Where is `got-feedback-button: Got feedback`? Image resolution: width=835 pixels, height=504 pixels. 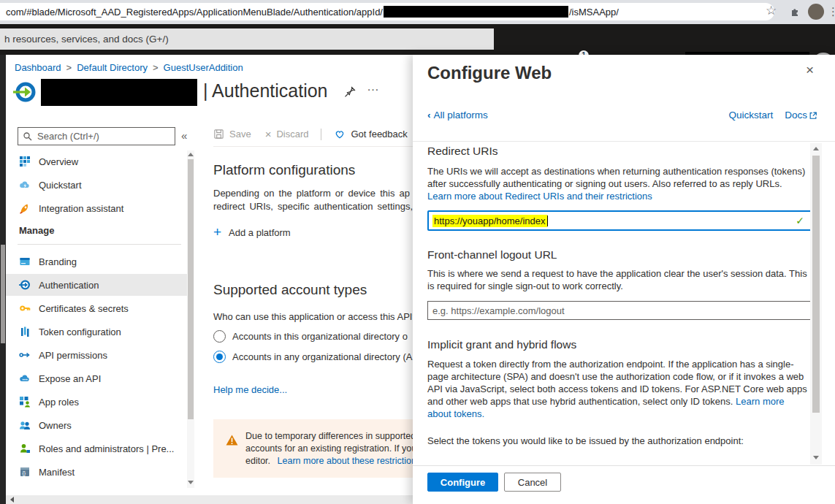 got-feedback-button: Got feedback is located at coordinates (370, 134).